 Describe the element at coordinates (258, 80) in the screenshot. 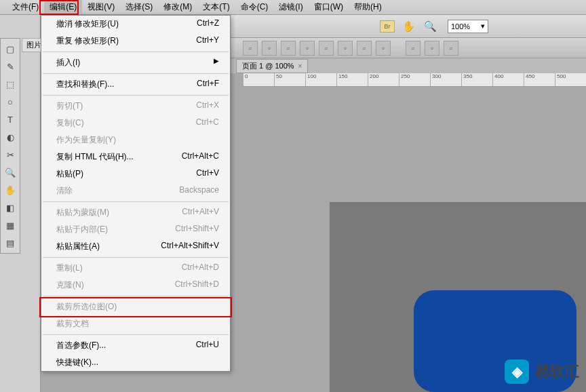

I see `ruler-tick: 0` at that location.